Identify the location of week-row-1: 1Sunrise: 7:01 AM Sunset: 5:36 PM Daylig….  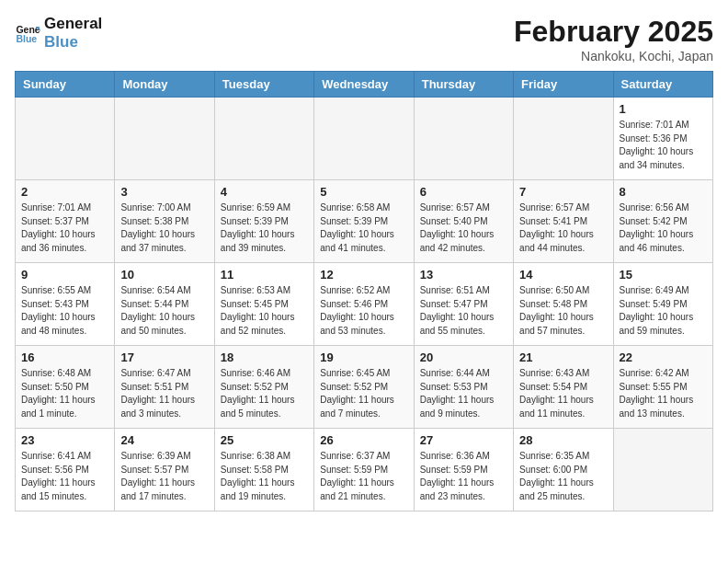
(364, 139).